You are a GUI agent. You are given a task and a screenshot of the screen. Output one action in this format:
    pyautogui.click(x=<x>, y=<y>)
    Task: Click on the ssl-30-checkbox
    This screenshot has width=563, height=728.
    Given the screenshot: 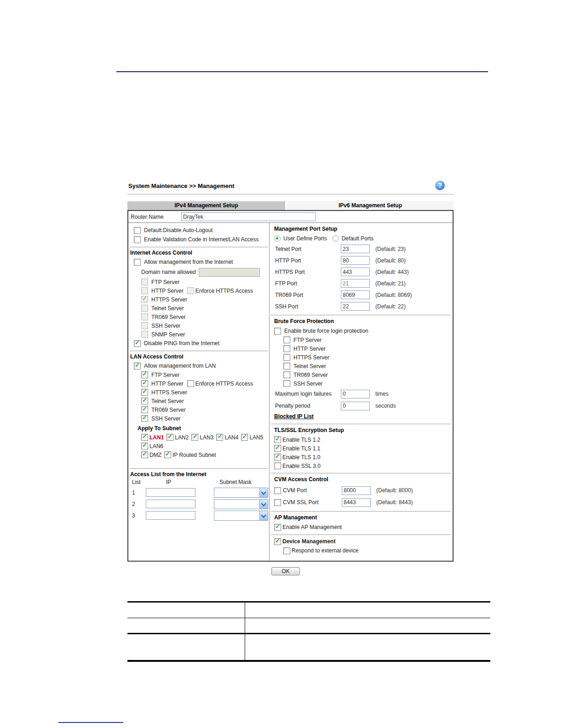 What is the action you would take?
    pyautogui.click(x=278, y=466)
    